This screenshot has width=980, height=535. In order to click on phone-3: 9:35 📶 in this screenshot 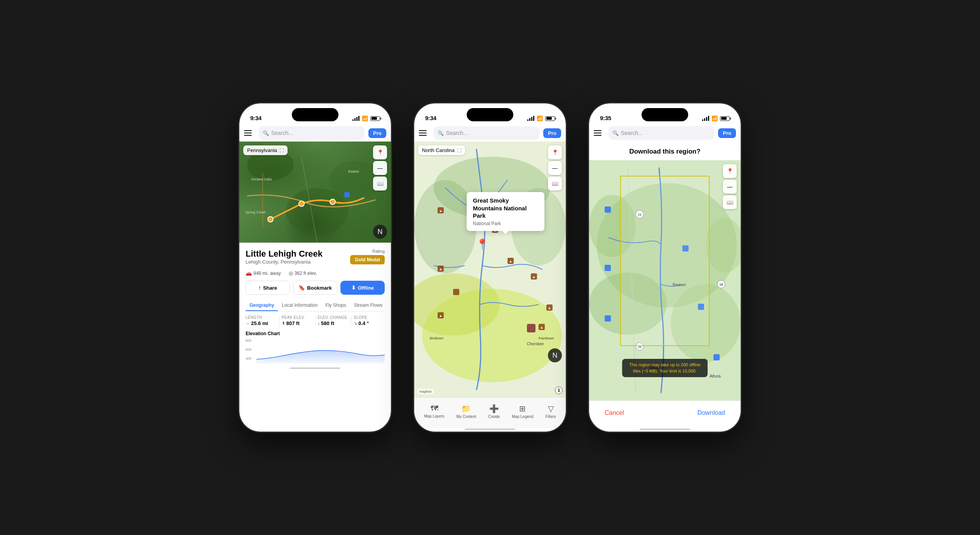, I will do `click(665, 268)`.